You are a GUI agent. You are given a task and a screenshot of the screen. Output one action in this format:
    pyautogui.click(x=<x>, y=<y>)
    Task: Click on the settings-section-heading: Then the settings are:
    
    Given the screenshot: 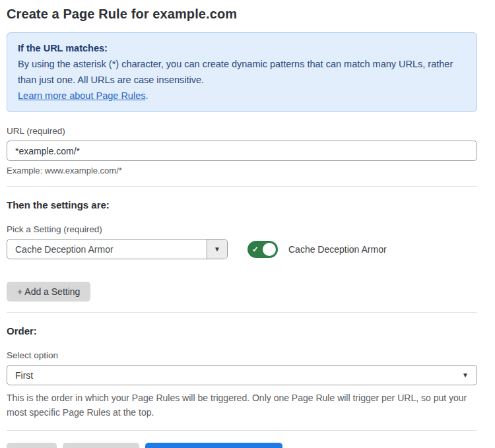 What is the action you would take?
    pyautogui.click(x=242, y=205)
    